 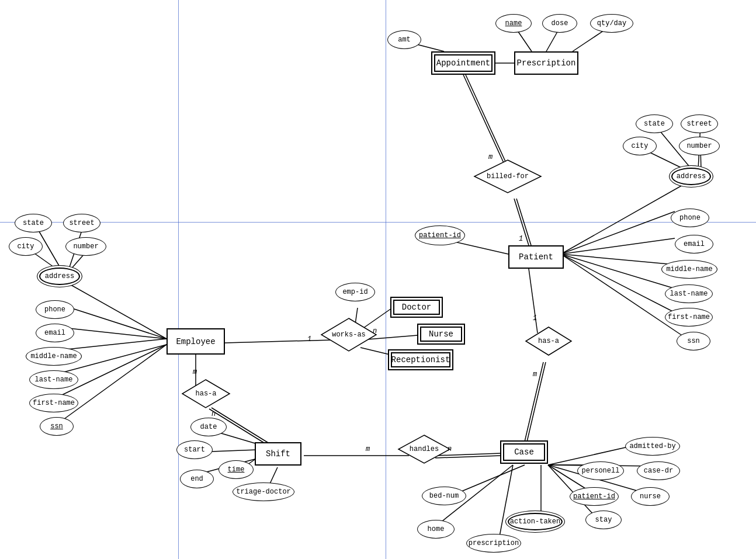 I want to click on pat-city-attribute: city, so click(x=640, y=146).